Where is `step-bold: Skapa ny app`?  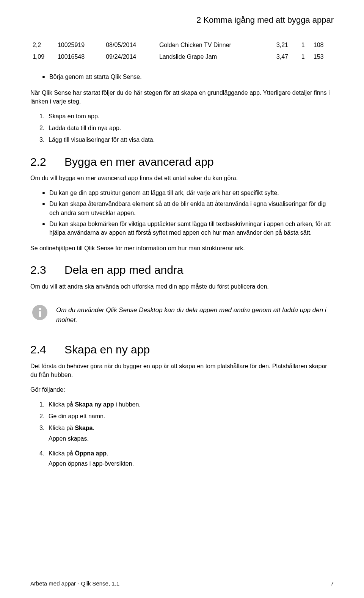
step-bold: Skapa ny app is located at coordinates (94, 404).